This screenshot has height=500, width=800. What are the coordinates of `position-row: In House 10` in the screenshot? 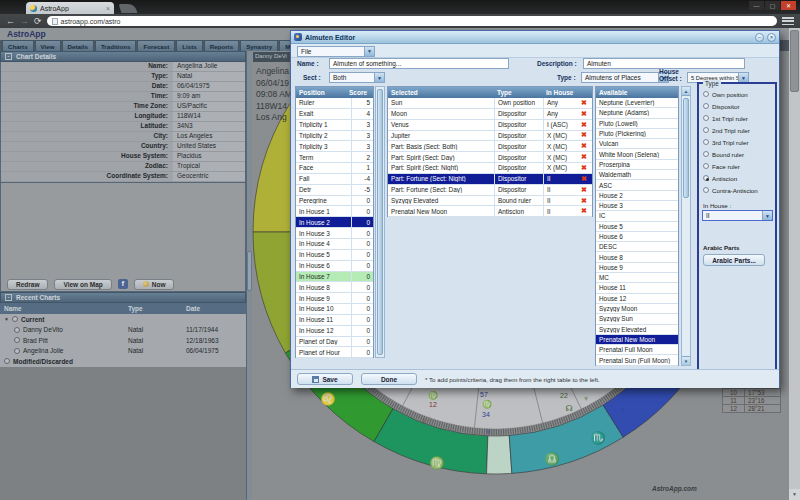 It's located at (334, 212).